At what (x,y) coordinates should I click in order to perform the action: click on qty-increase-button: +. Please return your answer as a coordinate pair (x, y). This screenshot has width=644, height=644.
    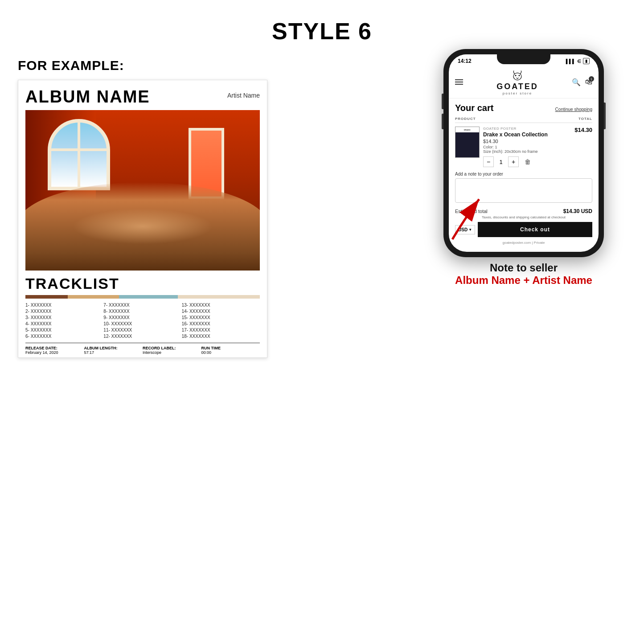
    Looking at the image, I should click on (513, 162).